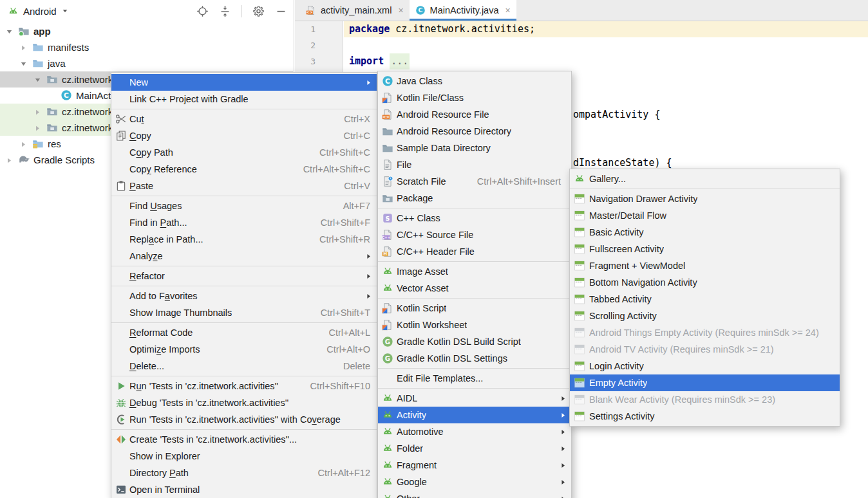 The width and height of the screenshot is (868, 498). I want to click on menu-item-copy-reference: Copy ReferenceCtrl+Alt+Shift+C, so click(244, 169).